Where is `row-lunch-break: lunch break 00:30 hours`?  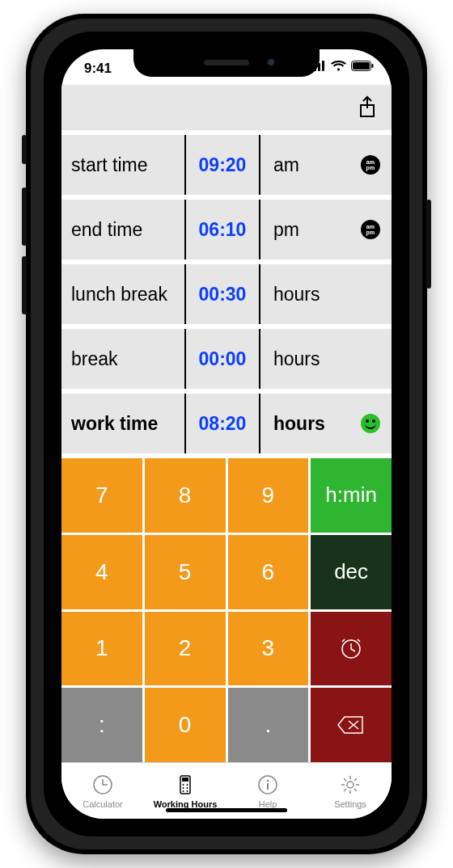
row-lunch-break: lunch break 00:30 hours is located at coordinates (226, 292).